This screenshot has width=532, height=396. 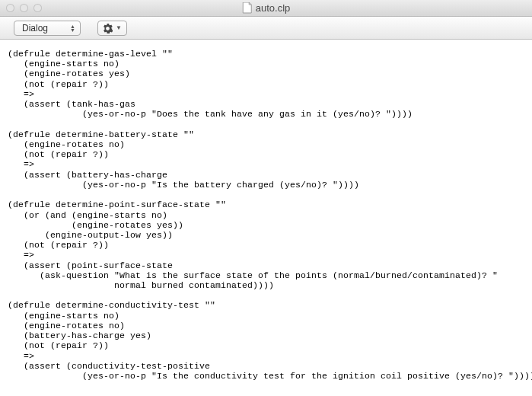 What do you see at coordinates (108, 27) in the screenshot?
I see `gear-icon` at bounding box center [108, 27].